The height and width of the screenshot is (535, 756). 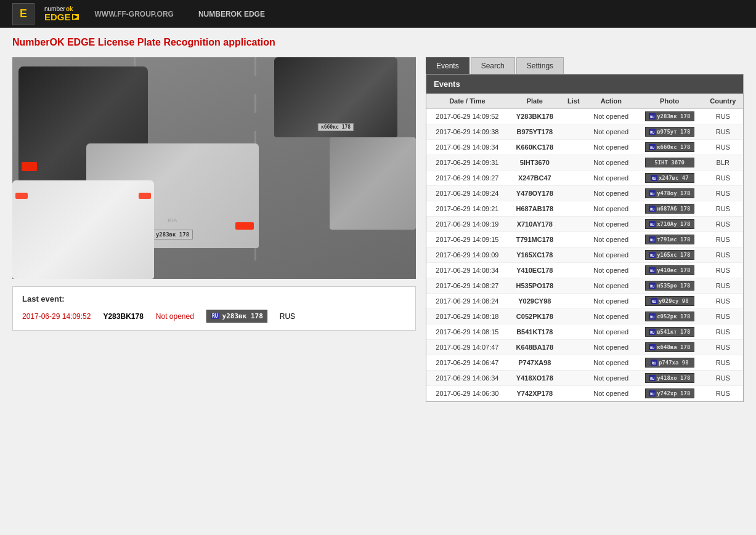 I want to click on cell-photo: RU т791мс 178, so click(x=670, y=240).